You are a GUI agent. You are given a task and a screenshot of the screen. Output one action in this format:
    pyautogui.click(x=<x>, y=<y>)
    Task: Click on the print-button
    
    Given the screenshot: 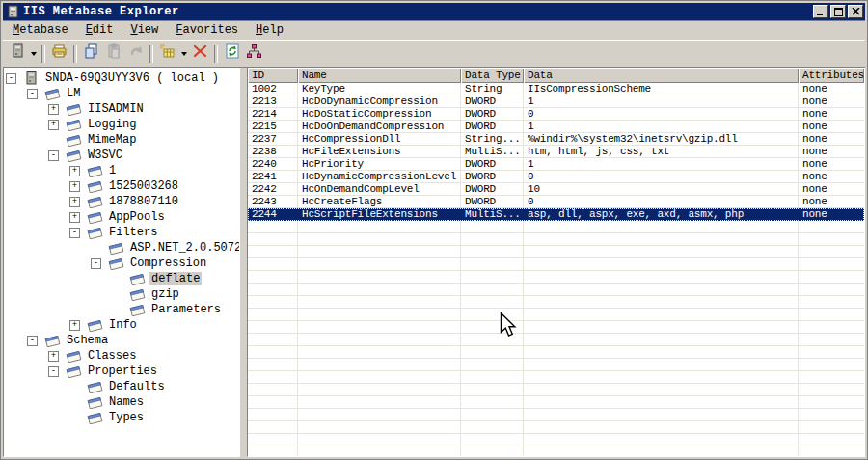 What is the action you would take?
    pyautogui.click(x=60, y=54)
    